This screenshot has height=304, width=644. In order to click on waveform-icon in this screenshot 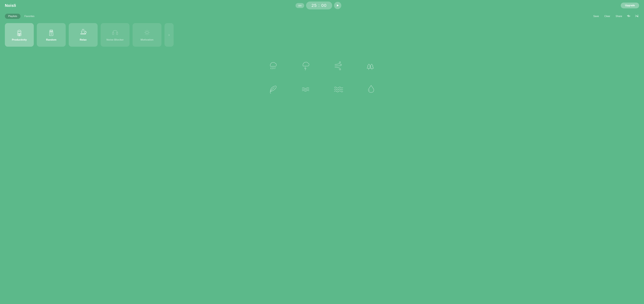, I will do `click(629, 16)`.